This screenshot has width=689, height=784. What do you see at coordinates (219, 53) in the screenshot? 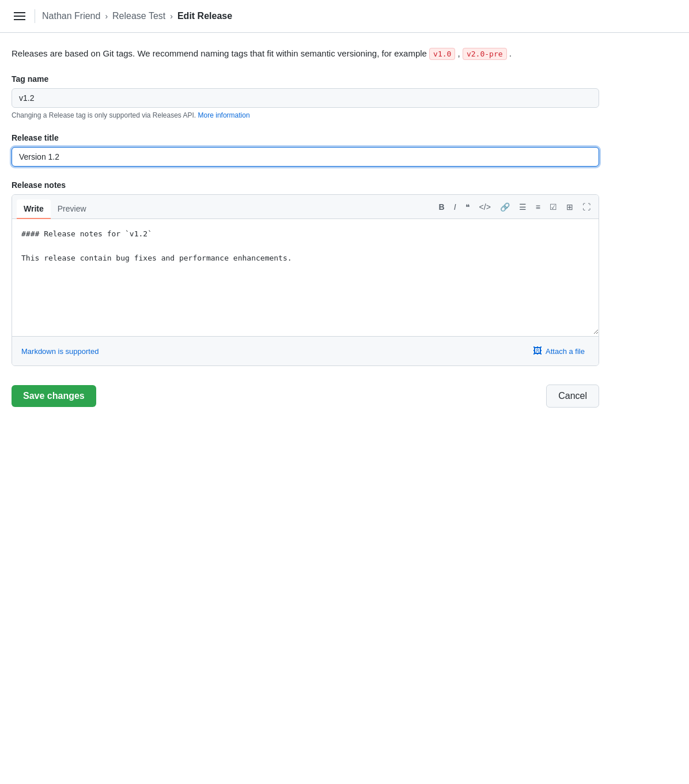
I see `info-text-before: Releases are based on Git tags. We recom…` at bounding box center [219, 53].